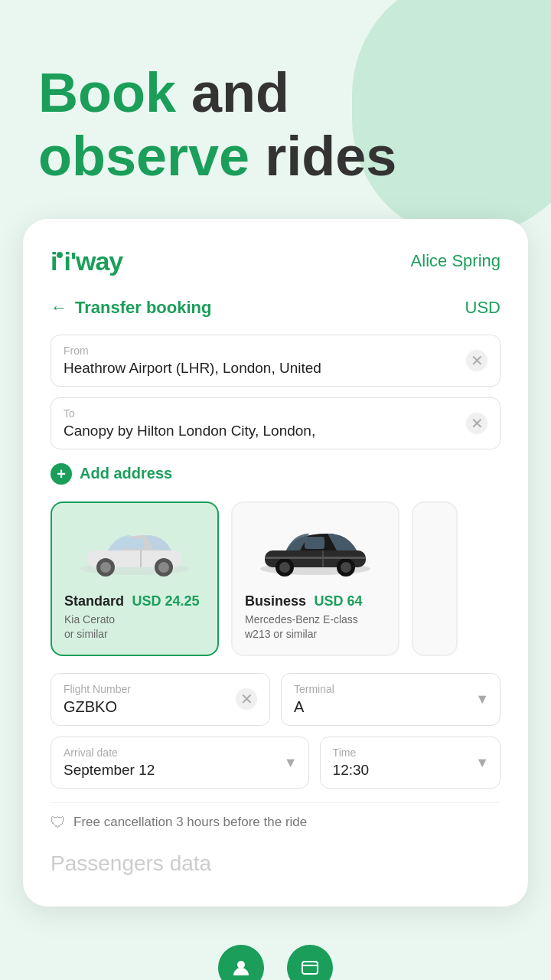  What do you see at coordinates (315, 579) in the screenshot?
I see `vehicle-card-business: Business USD 64 Mercedes-Benz E-class w2…` at bounding box center [315, 579].